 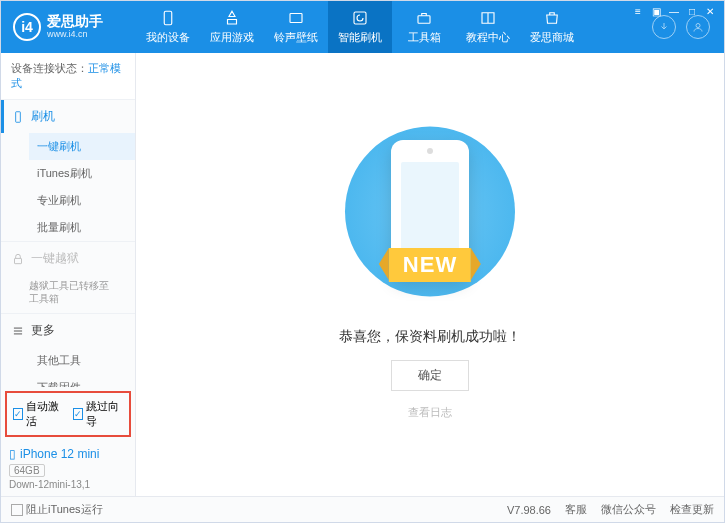 I want to click on logo-area: i4 爱思助手 www.i4.cn, so click(x=68, y=27).